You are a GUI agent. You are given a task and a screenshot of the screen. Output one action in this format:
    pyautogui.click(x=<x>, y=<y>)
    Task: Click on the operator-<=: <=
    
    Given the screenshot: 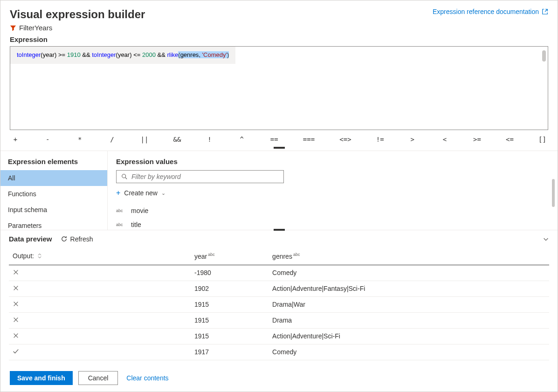 What is the action you would take?
    pyautogui.click(x=510, y=139)
    